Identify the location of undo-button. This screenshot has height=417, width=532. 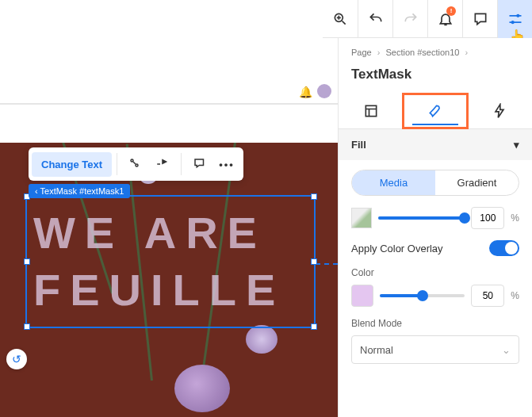
(375, 19).